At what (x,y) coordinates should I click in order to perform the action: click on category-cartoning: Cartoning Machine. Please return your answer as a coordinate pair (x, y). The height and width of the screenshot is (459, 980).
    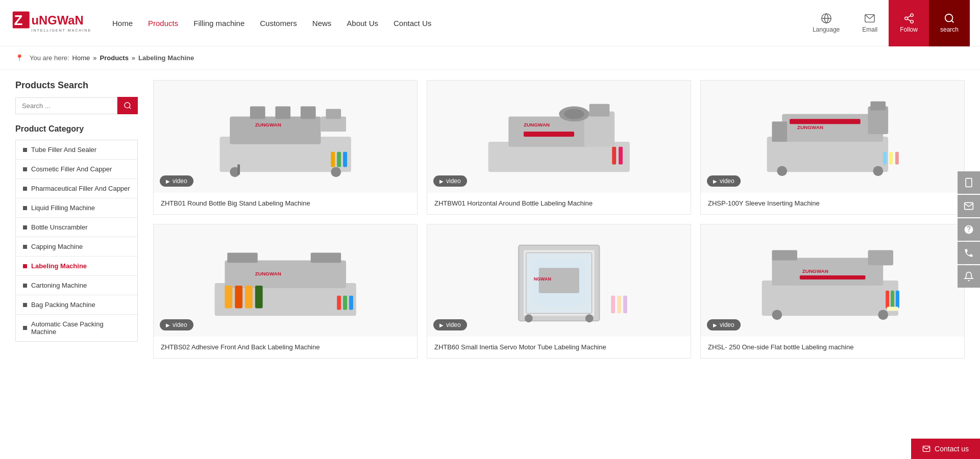
    Looking at the image, I should click on (77, 286).